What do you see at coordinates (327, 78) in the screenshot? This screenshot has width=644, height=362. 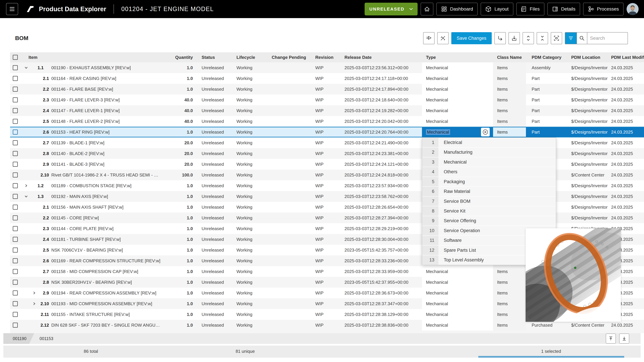 I see `table-row: 2.1001164 - REAR CASING [REV:w]1.0Unrele…` at bounding box center [327, 78].